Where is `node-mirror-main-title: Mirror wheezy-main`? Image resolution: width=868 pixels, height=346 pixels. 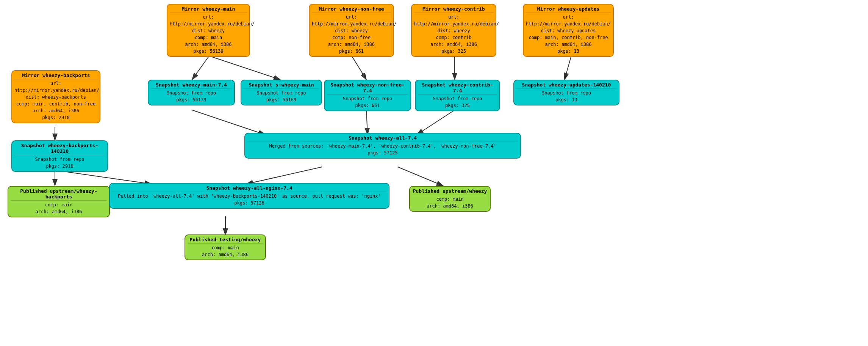
node-mirror-main-title: Mirror wheezy-main is located at coordinates (208, 9).